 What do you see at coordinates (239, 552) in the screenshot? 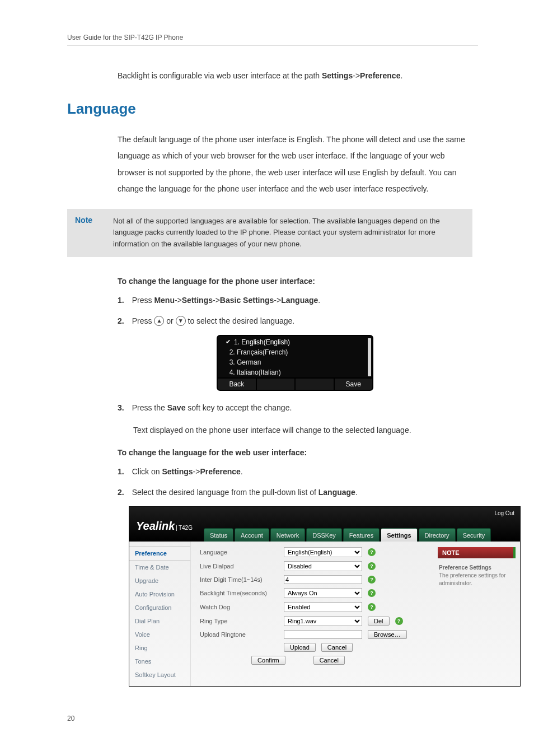
I see `label-language: Language` at bounding box center [239, 552].